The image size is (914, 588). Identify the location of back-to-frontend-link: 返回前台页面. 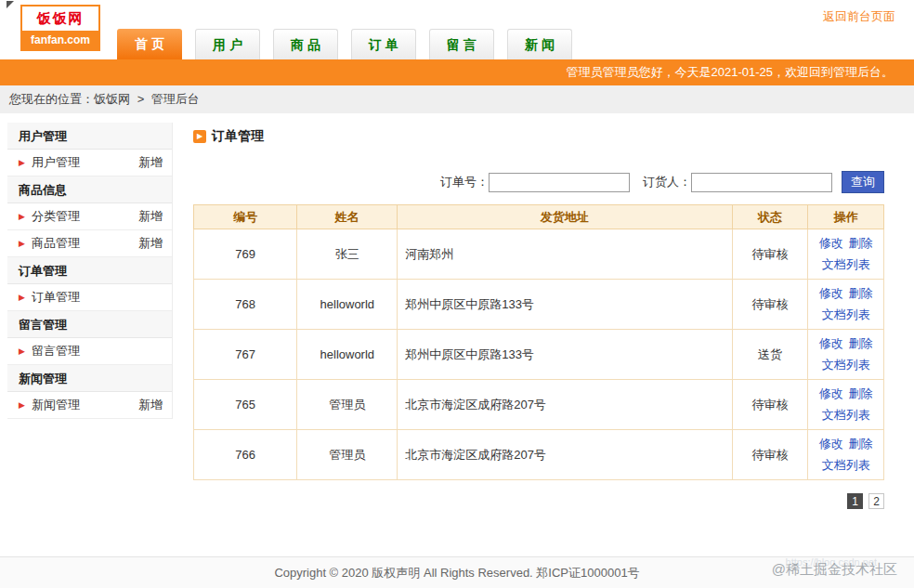
(859, 17).